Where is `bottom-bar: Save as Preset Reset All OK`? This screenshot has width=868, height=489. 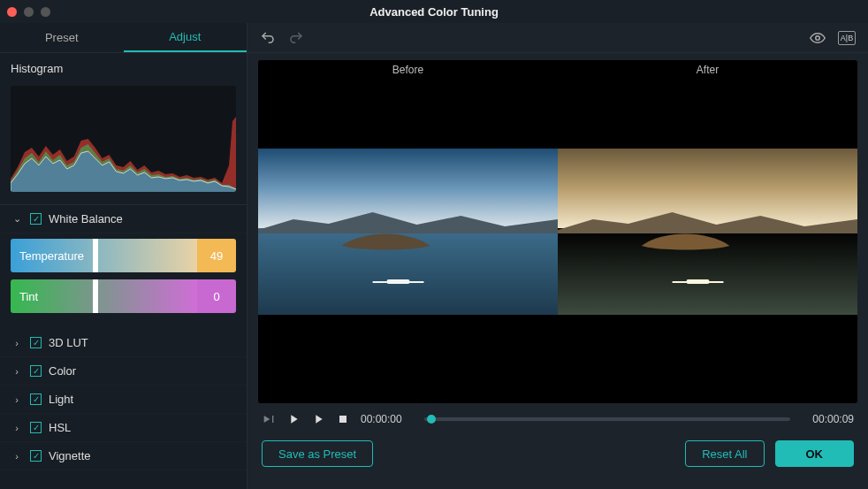
bottom-bar: Save as Preset Reset All OK is located at coordinates (558, 453).